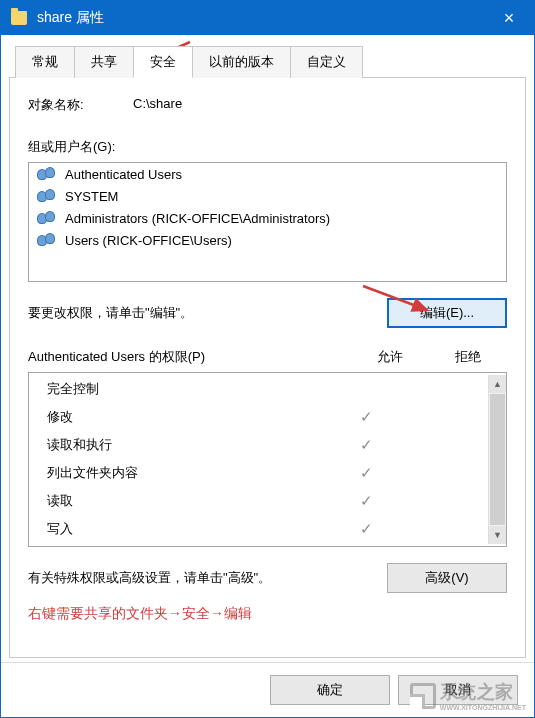 This screenshot has width=535, height=718. What do you see at coordinates (208, 313) in the screenshot?
I see `edit-hint: 要更改权限，请单击"编辑"。` at bounding box center [208, 313].